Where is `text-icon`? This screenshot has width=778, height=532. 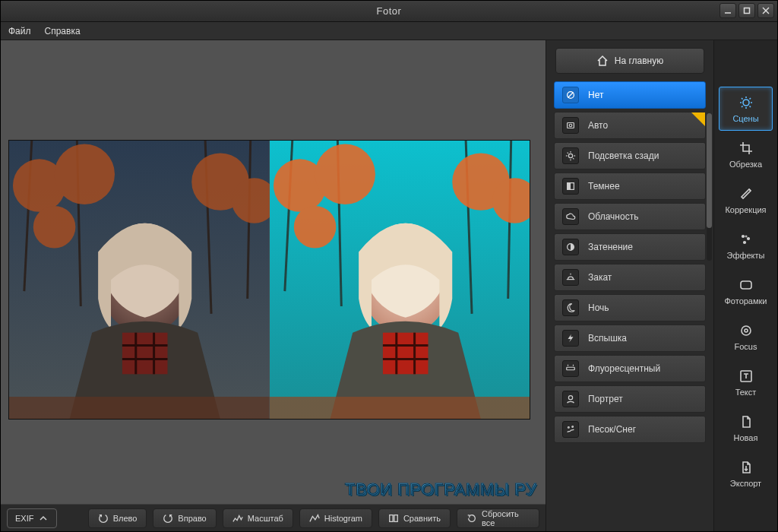 text-icon is located at coordinates (746, 376).